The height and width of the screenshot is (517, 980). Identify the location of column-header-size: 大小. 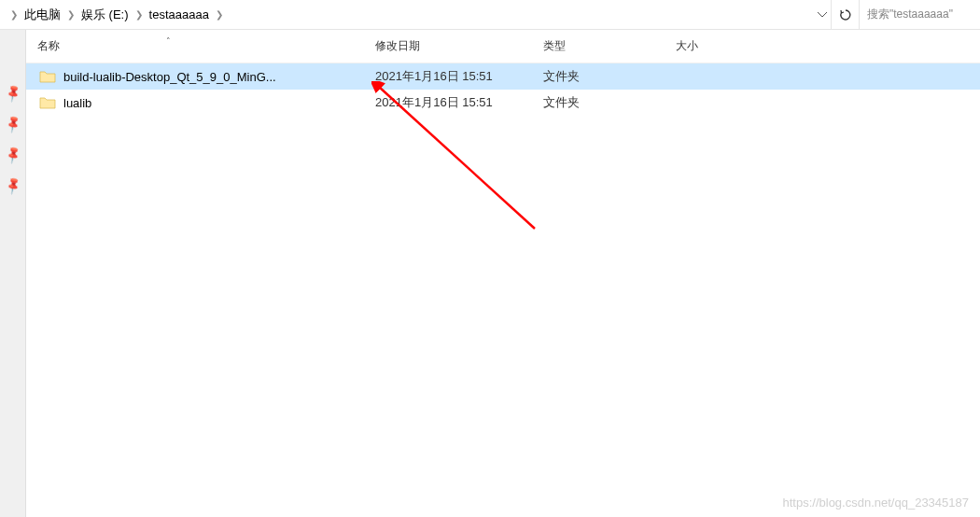
(711, 47).